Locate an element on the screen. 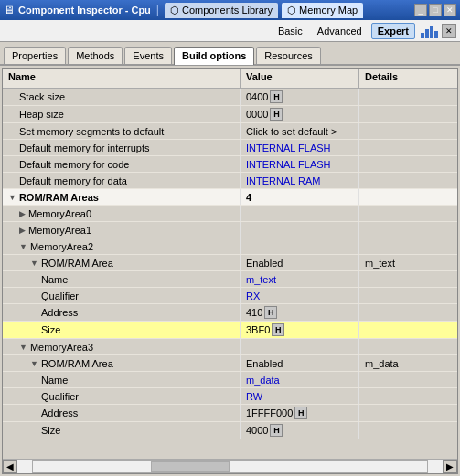  horizontal-scrollbar: ◀ ▶ is located at coordinates (230, 466).